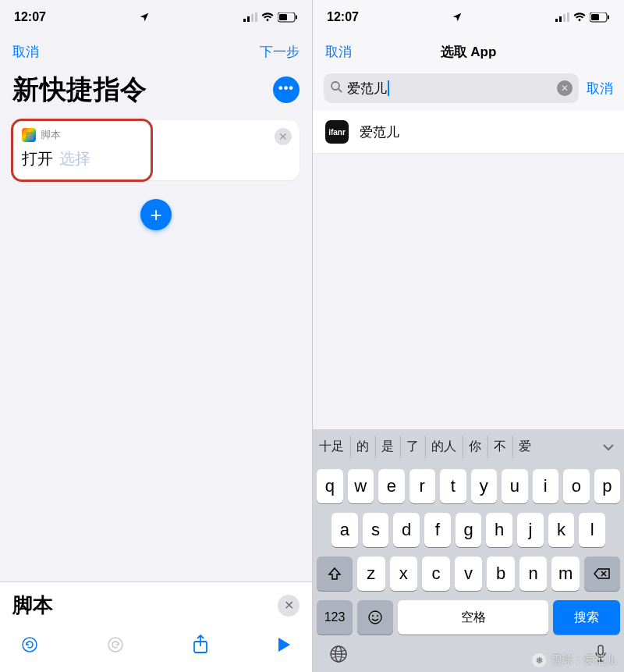  What do you see at coordinates (449, 89) in the screenshot?
I see `search-query: 爱范儿` at bounding box center [449, 89].